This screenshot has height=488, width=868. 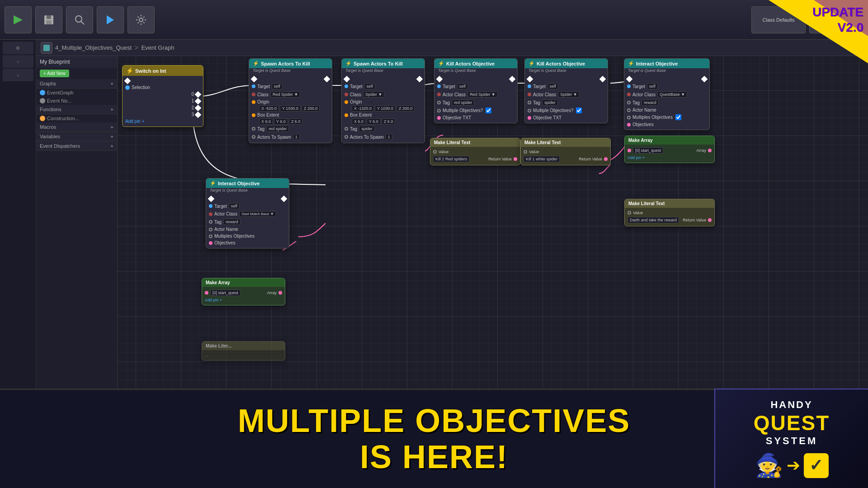 What do you see at coordinates (163, 94) in the screenshot?
I see `pin-0: 0` at bounding box center [163, 94].